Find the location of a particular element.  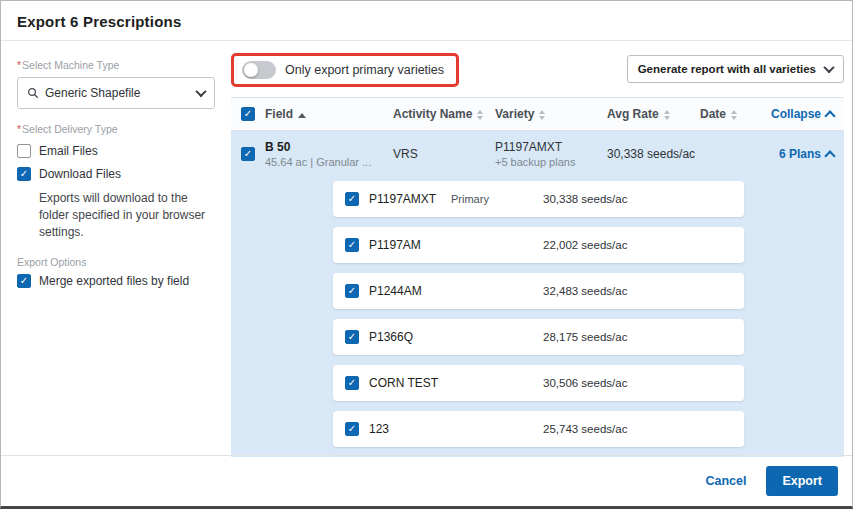

plan-row: CORN TEST 30,506 seeds/ac is located at coordinates (538, 383).